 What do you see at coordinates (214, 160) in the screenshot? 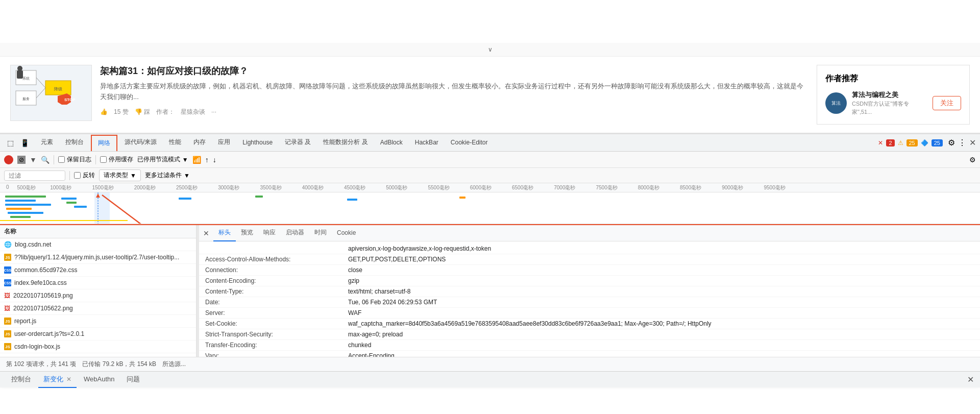
I see `download-btn: ↓` at bounding box center [214, 160].